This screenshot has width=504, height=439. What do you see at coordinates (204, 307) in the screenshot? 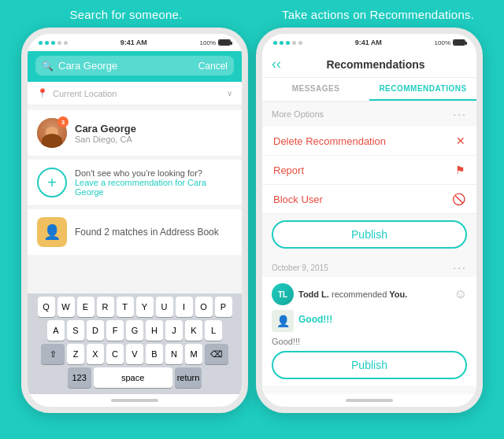
I see `key-o: O` at bounding box center [204, 307].